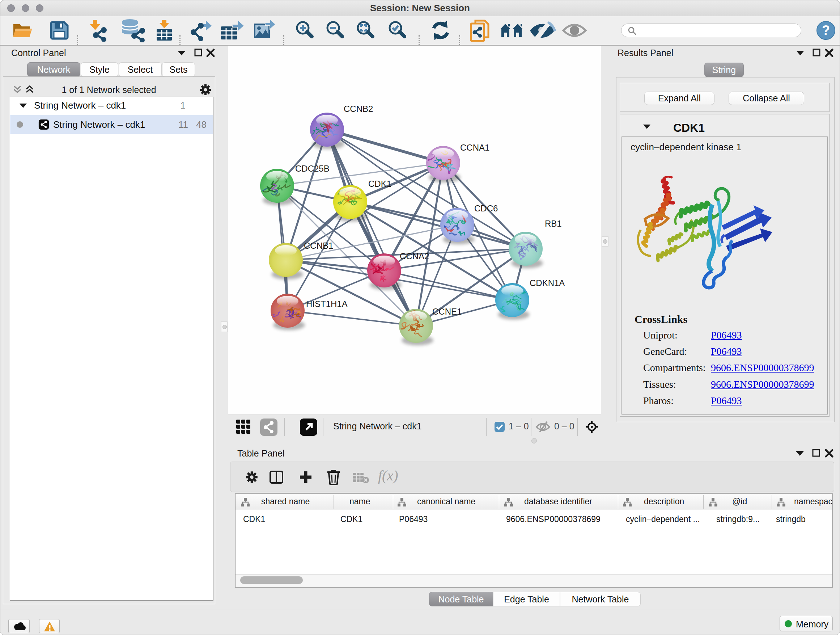 This screenshot has width=840, height=635. What do you see at coordinates (318, 245) in the screenshot?
I see `svg-text: CCNB1` at bounding box center [318, 245].